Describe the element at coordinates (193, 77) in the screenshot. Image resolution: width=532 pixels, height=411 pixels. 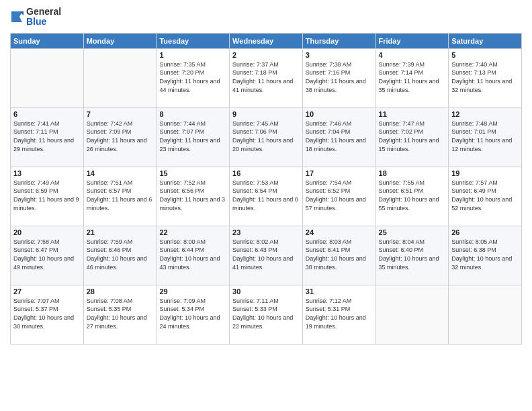
I see `day-info: Sunrise: 7:35 AM Sunset: 7:20 PM Dayligh…` at that location.